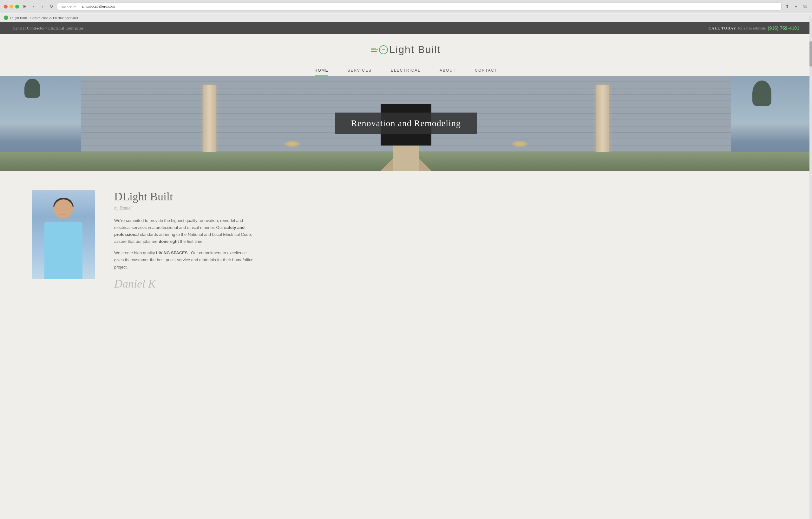 The image size is (812, 519). I want to click on logo-lines, so click(375, 50).